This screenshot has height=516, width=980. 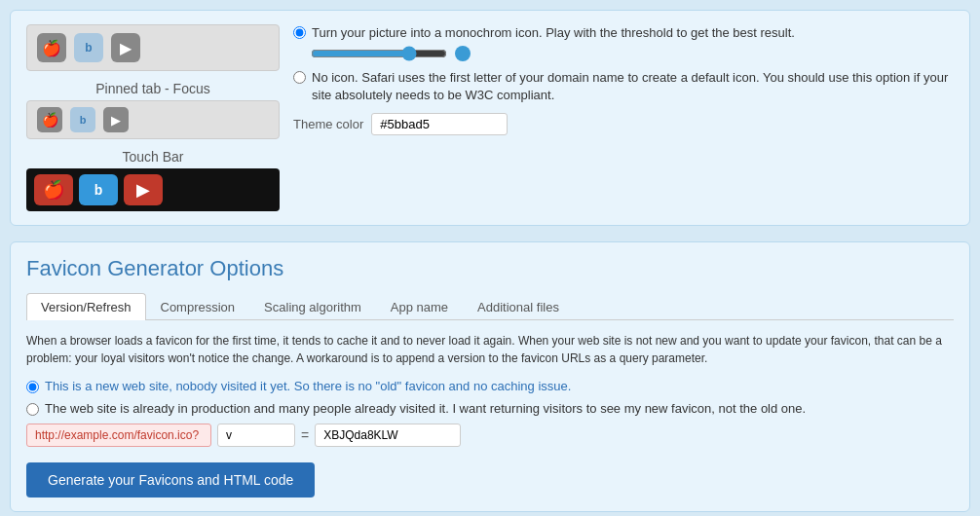 I want to click on threshold-slider, so click(x=379, y=54).